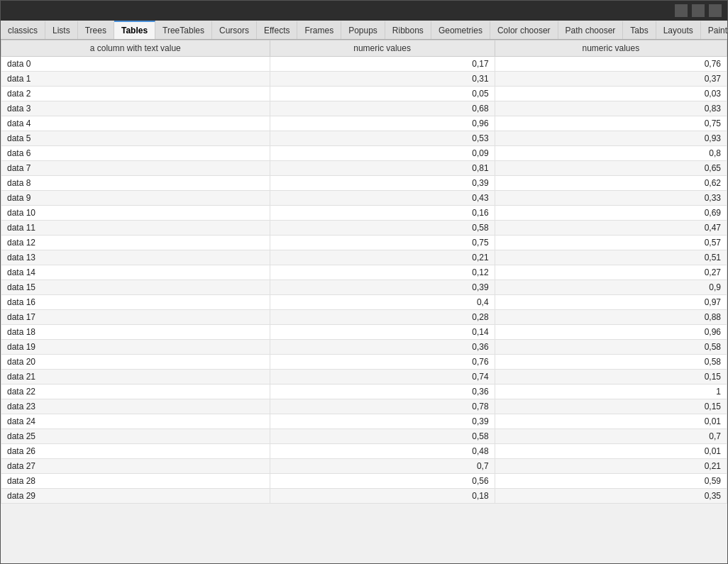 The image size is (728, 564). Describe the element at coordinates (23, 30) in the screenshot. I see `tab-classics: classics` at that location.